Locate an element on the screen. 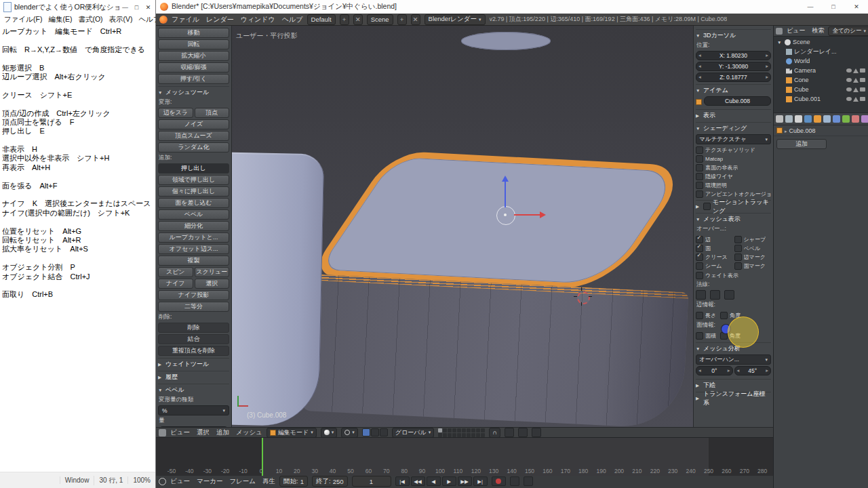 The width and height of the screenshot is (868, 488). add-tool-button: オフセット辺ス... is located at coordinates (194, 249).